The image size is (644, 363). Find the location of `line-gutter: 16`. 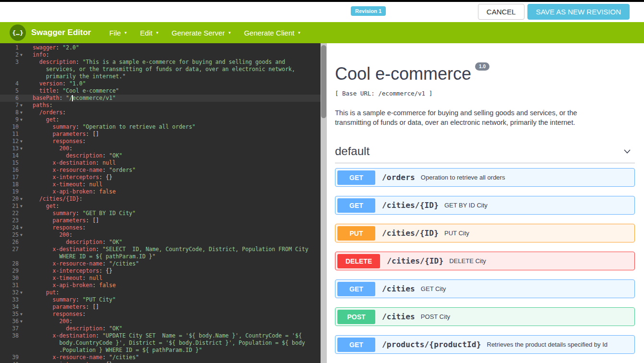

line-gutter: 16 is located at coordinates (13, 170).